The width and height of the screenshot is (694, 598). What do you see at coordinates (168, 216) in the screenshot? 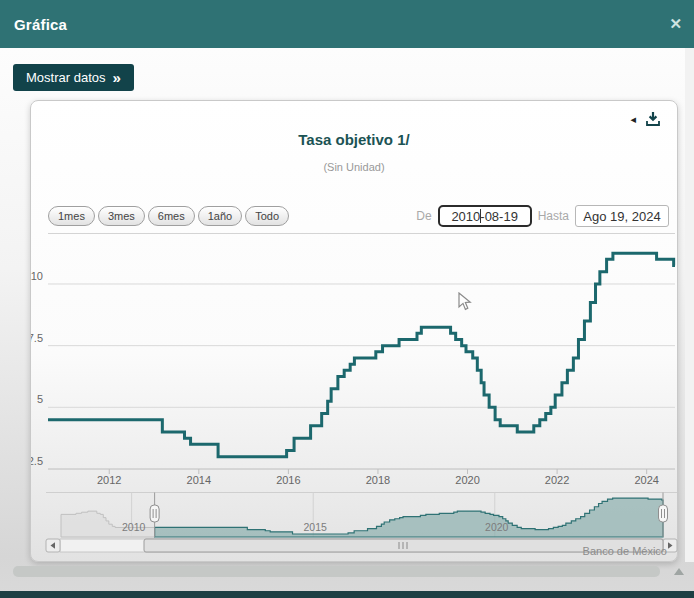
I see `range-buttons: 1mes3mes6mes1añoTodo` at bounding box center [168, 216].